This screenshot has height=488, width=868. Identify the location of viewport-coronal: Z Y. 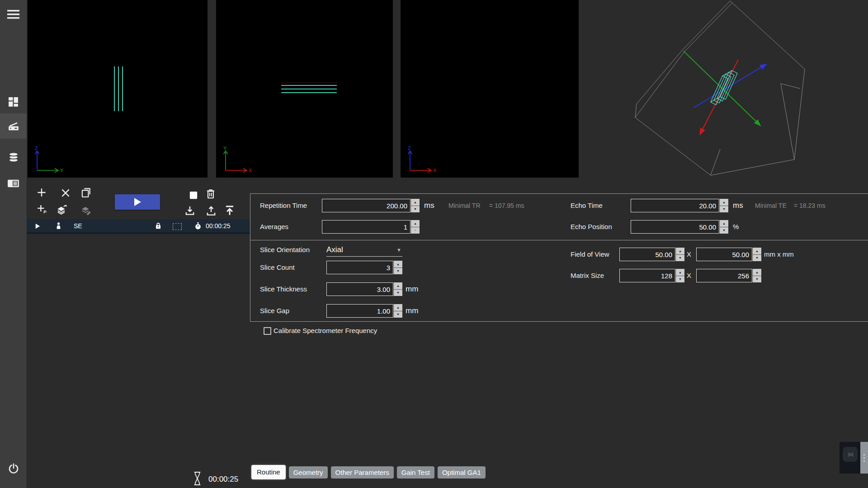
(118, 89).